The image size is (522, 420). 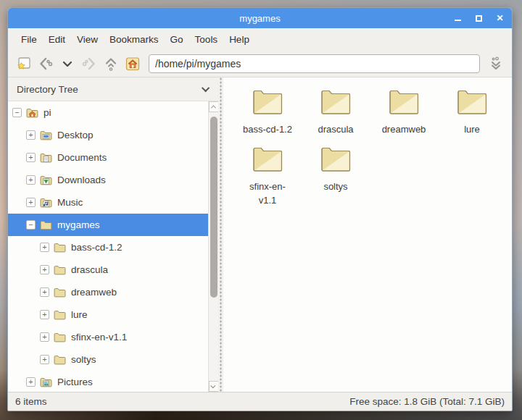 I want to click on new-tab-button, so click(x=24, y=64).